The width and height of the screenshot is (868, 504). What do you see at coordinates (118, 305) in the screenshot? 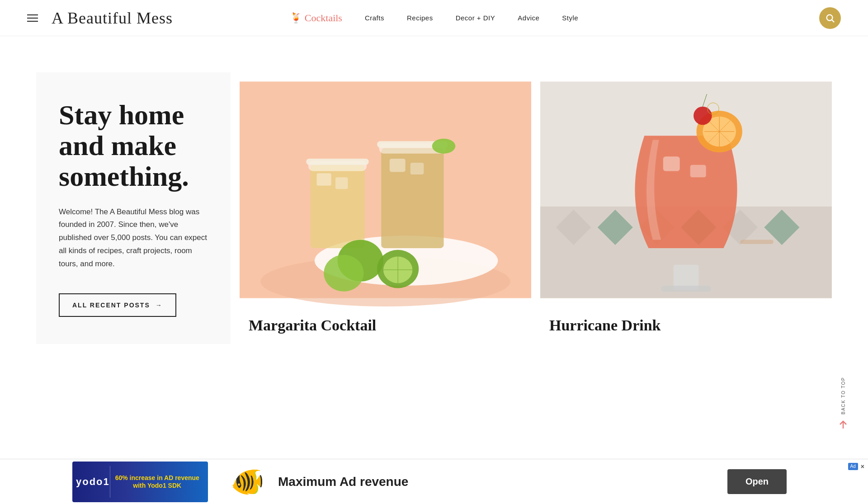
I see `all-recent-posts-button: ALL RECENT POSTS →` at bounding box center [118, 305].